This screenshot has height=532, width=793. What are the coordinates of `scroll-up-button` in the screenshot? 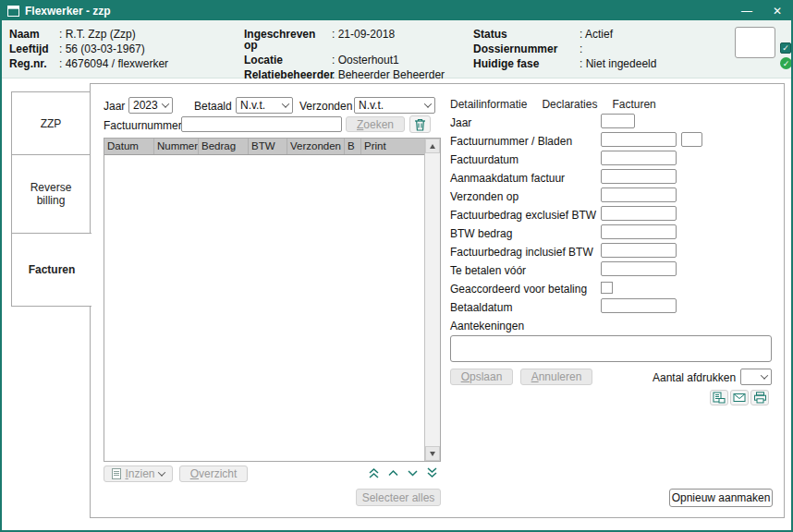 It's located at (433, 146).